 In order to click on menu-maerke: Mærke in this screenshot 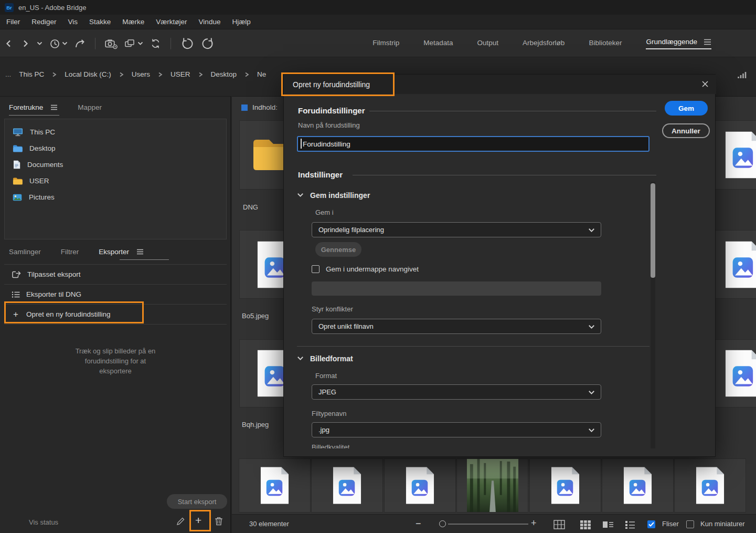, I will do `click(133, 22)`.